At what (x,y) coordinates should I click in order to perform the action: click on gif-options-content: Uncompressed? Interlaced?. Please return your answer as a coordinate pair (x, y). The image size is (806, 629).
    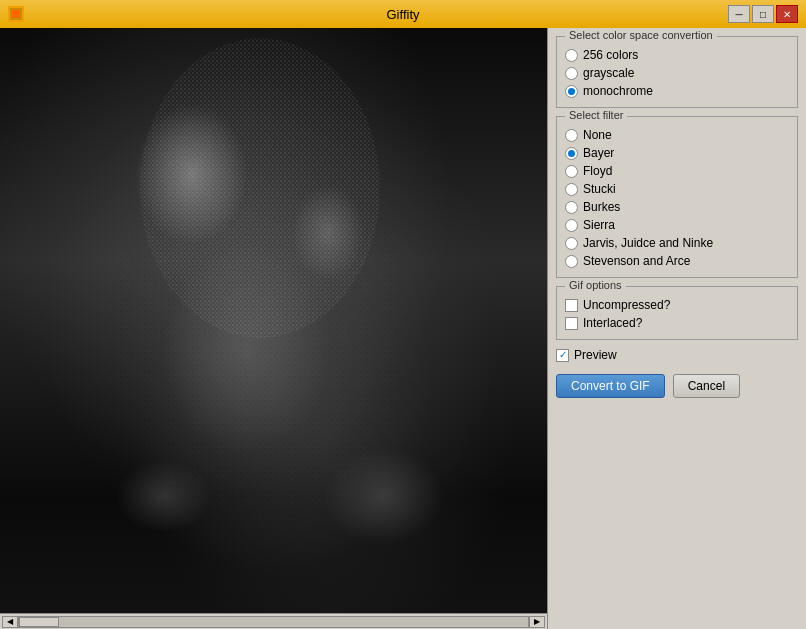
    Looking at the image, I should click on (677, 314).